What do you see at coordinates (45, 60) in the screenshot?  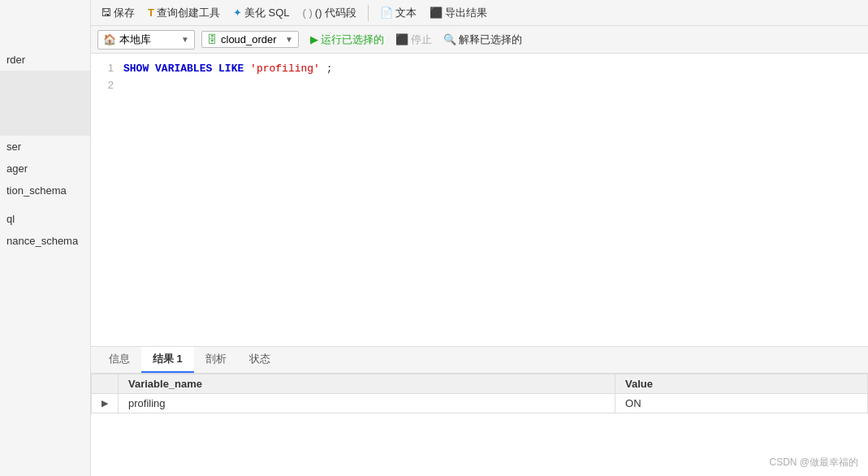 I see `sidebar-item-order: rder` at bounding box center [45, 60].